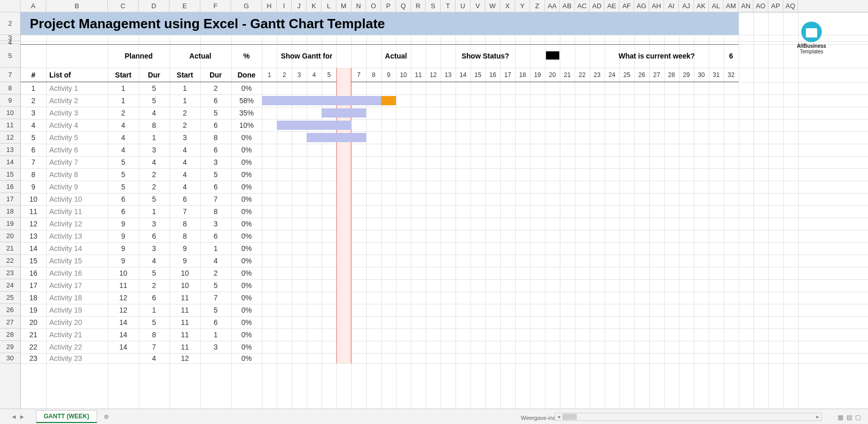 The height and width of the screenshot is (424, 868). I want to click on row-14-name: Activity 14, so click(77, 248).